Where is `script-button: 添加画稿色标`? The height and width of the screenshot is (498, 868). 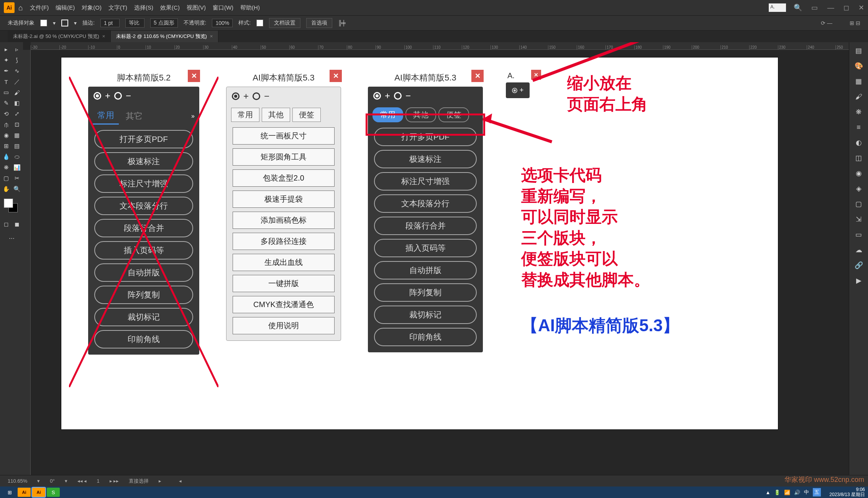
script-button: 添加画稿色标 is located at coordinates (284, 220).